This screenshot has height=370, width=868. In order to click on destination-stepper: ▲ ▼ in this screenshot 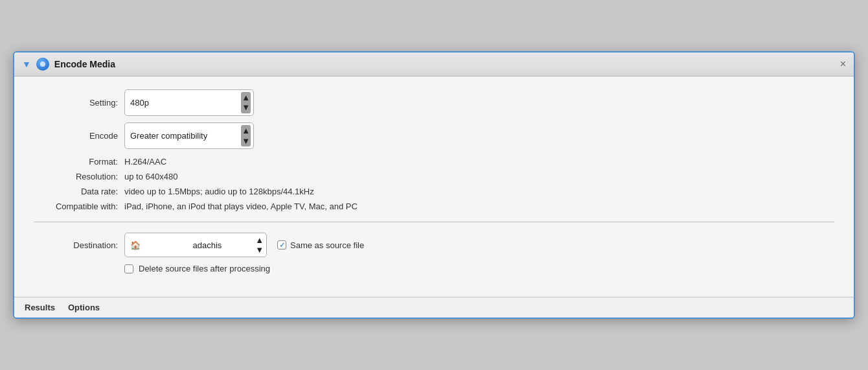, I will do `click(259, 245)`.